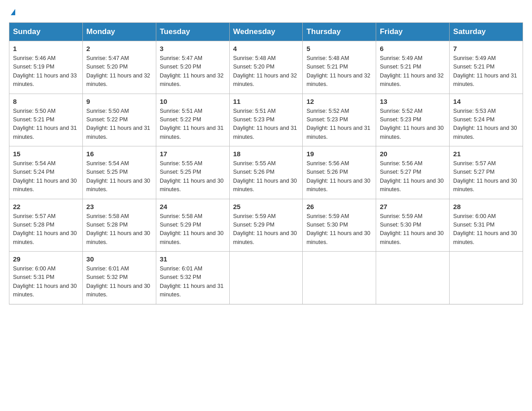 The image size is (532, 411). Describe the element at coordinates (193, 225) in the screenshot. I see `calendar-day-cell: 24 Sunrise: 5:58 AM Sunset: 5:29 PM Dayl…` at that location.